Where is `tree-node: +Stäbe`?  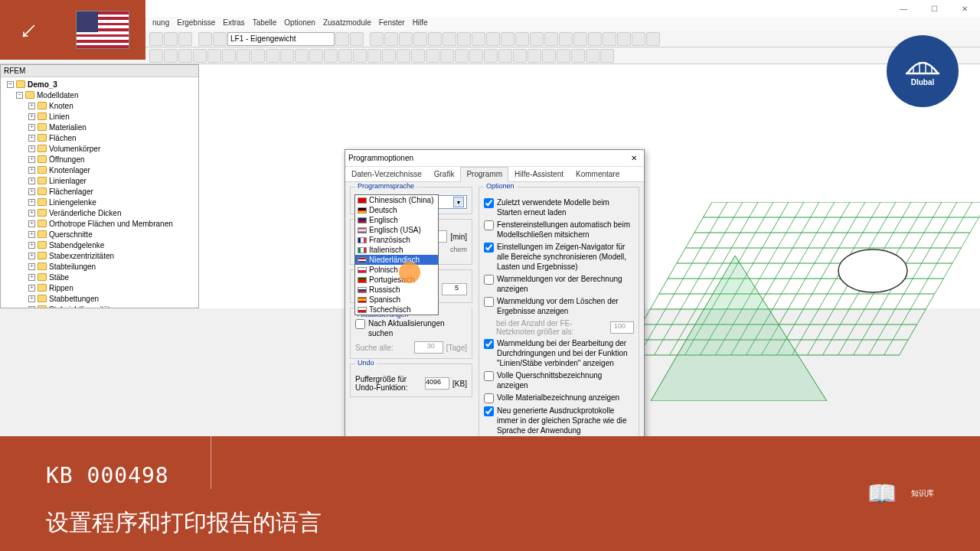 tree-node: +Stäbe is located at coordinates (100, 277).